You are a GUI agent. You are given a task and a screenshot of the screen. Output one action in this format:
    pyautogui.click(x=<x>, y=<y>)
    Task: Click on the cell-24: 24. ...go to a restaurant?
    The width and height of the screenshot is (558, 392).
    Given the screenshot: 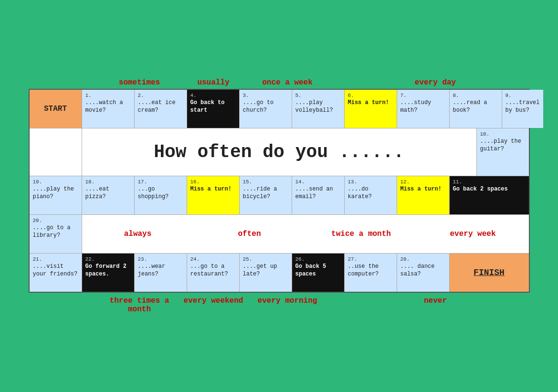 What is the action you would take?
    pyautogui.click(x=213, y=273)
    